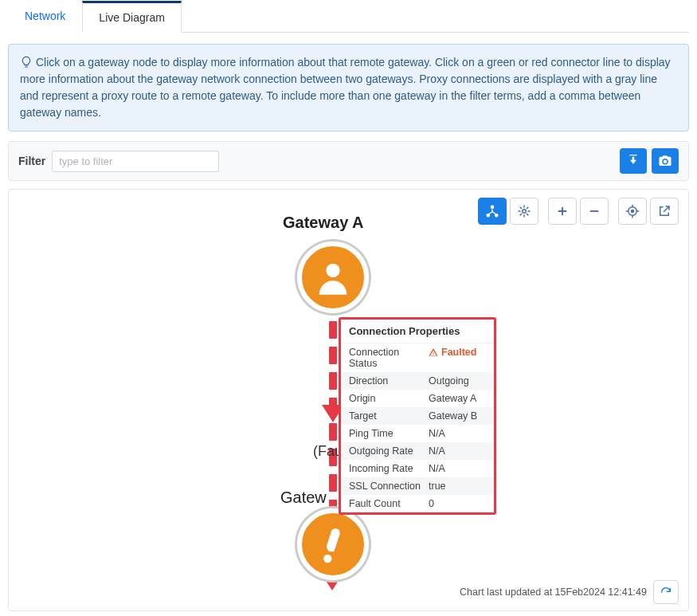 The image size is (697, 616). Describe the element at coordinates (45, 17) in the screenshot. I see `tab-network: Network` at that location.